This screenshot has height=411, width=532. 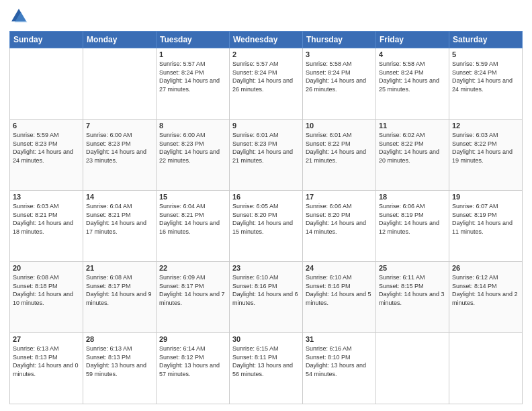 What do you see at coordinates (193, 126) in the screenshot?
I see `day-number: 8` at bounding box center [193, 126].